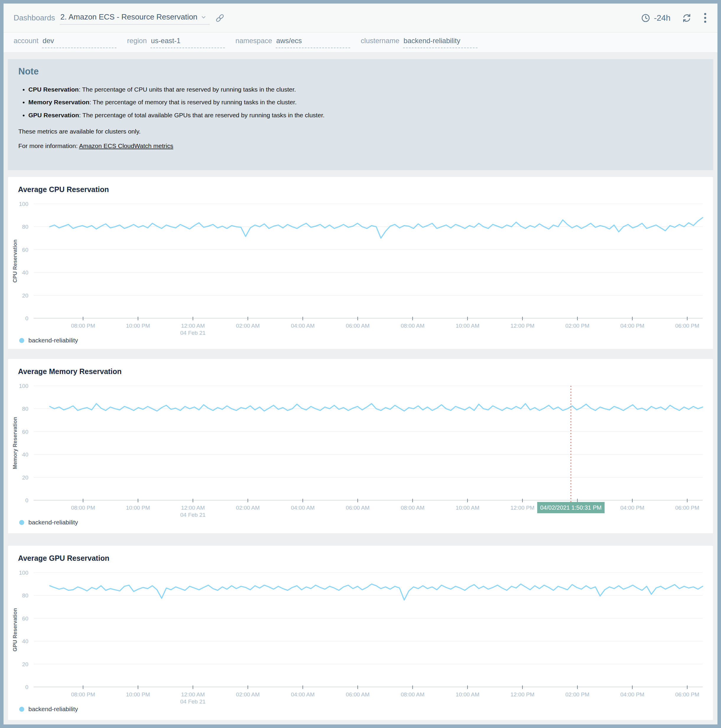  I want to click on gpu-chart-legend: backend-reliability, so click(360, 709).